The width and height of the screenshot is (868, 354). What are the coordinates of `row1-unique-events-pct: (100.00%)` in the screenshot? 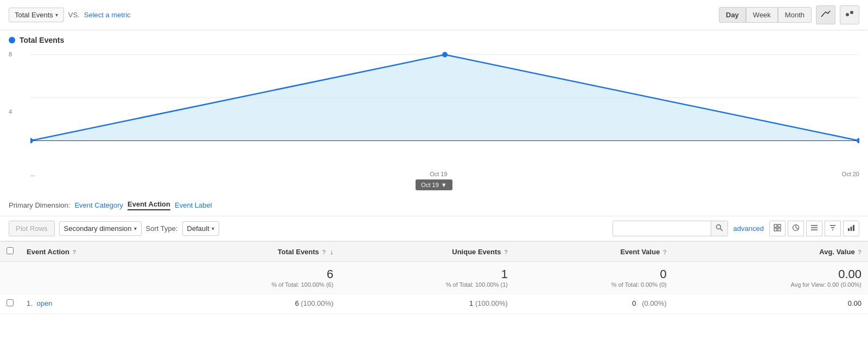 It's located at (492, 304).